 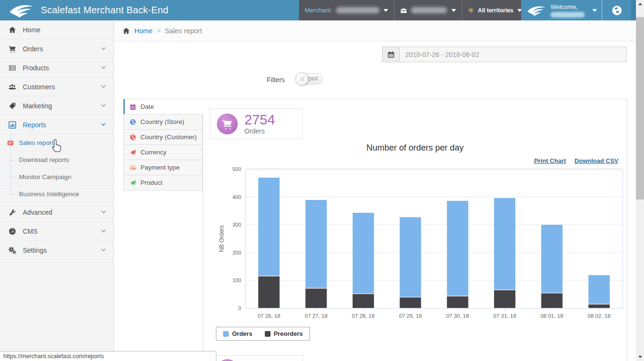 What do you see at coordinates (634, 10) in the screenshot?
I see `header-edge-strip` at bounding box center [634, 10].